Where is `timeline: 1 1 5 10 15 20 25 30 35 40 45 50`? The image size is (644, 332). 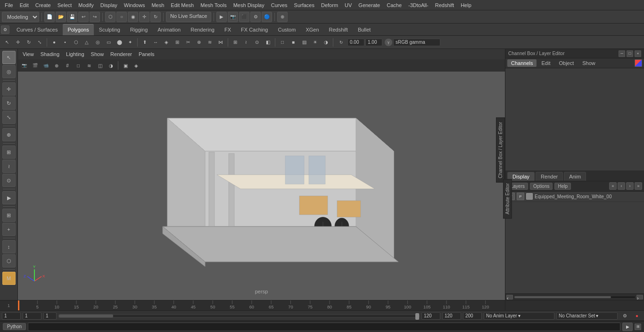 timeline: 1 1 5 10 15 20 25 30 35 40 45 50 is located at coordinates (322, 305).